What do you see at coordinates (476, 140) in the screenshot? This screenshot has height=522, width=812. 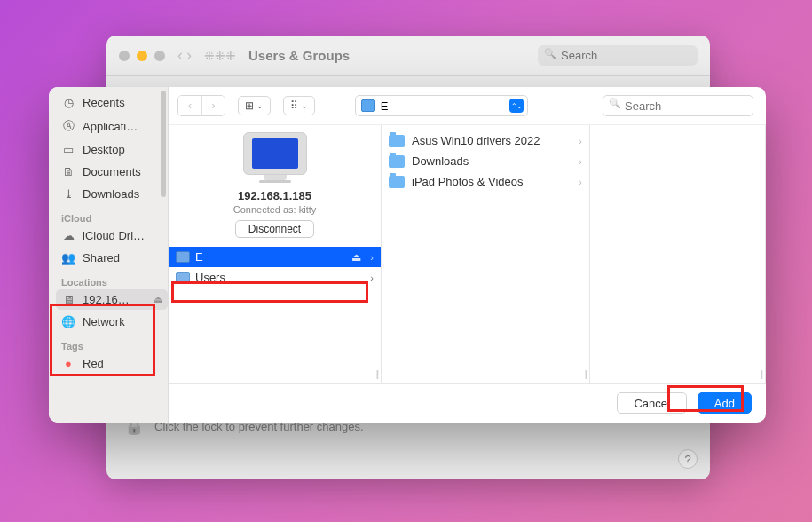 I see `folder-label: Asus Win10 drivers 2022` at bounding box center [476, 140].